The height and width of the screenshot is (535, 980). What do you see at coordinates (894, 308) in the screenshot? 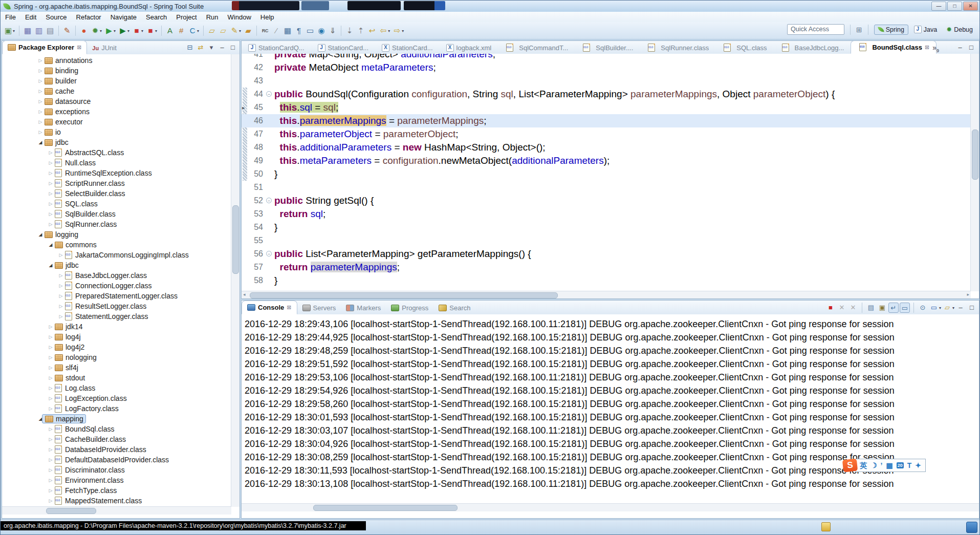
I see `word-wrap-icon: ↵` at bounding box center [894, 308].